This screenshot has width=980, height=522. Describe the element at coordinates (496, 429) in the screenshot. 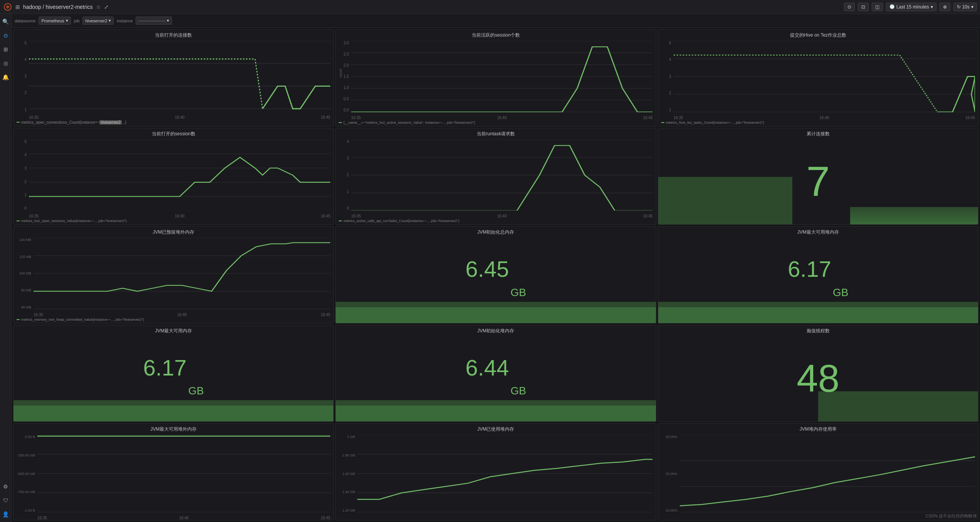

I see `panel-title-jvm-used-heap: JVM已使用堆内存` at that location.